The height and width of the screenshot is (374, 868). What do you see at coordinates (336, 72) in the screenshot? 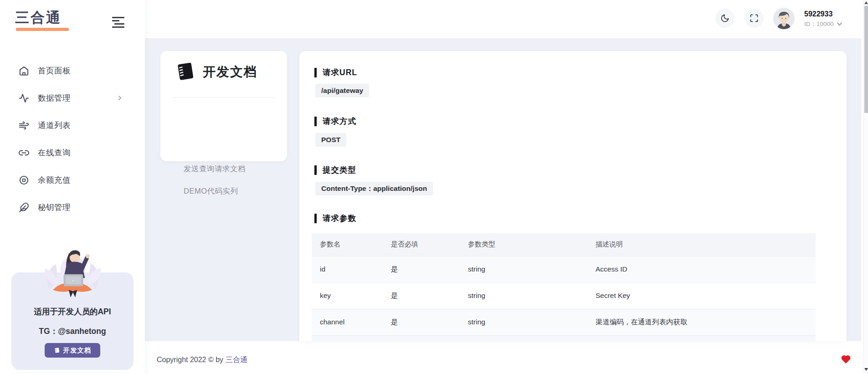
I see `section-request-url: 请求URL` at bounding box center [336, 72].